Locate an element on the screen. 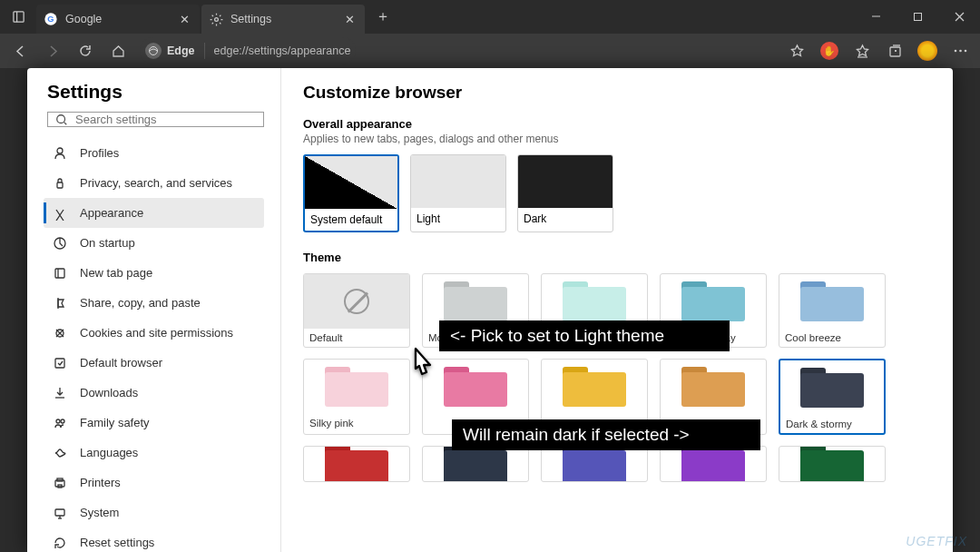  sidebar-item-new-tab-page: New tab page is located at coordinates (154, 272).